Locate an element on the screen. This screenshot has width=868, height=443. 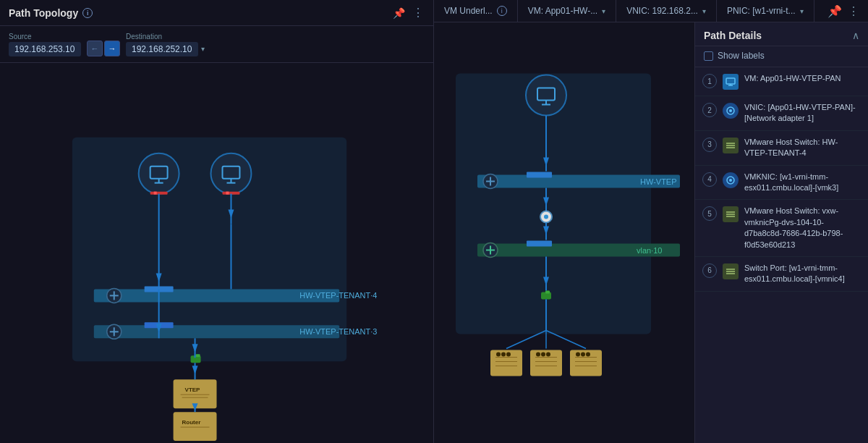
path-num-5: 5 is located at coordinates (710, 214).